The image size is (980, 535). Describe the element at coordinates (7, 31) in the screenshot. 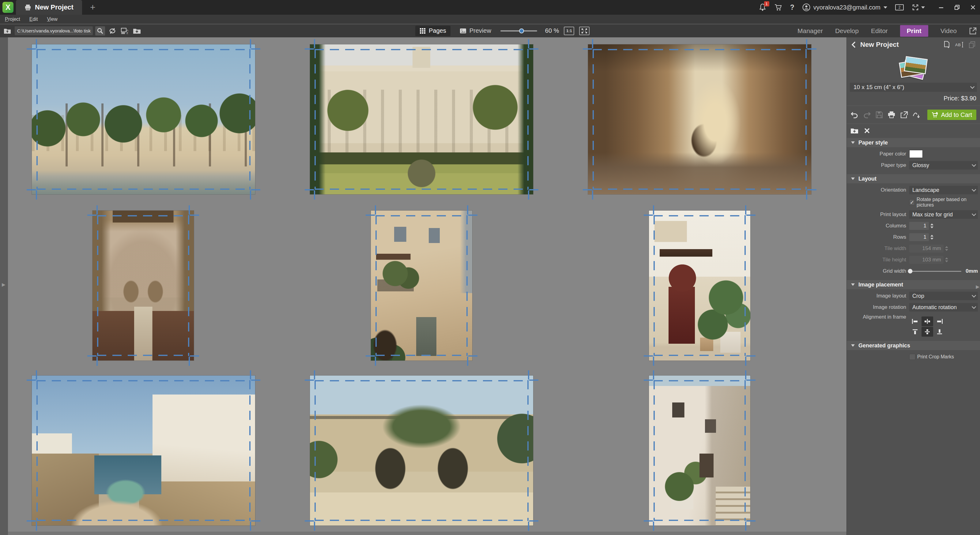

I see `folder-up-icon` at that location.